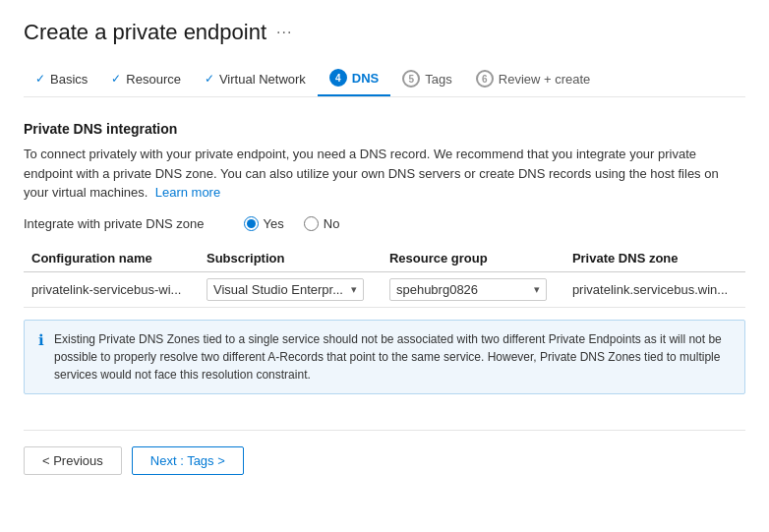  I want to click on wizard-steps: ✓ Basics ✓ Resource ✓ Virtual Network 4 …, so click(384, 79).